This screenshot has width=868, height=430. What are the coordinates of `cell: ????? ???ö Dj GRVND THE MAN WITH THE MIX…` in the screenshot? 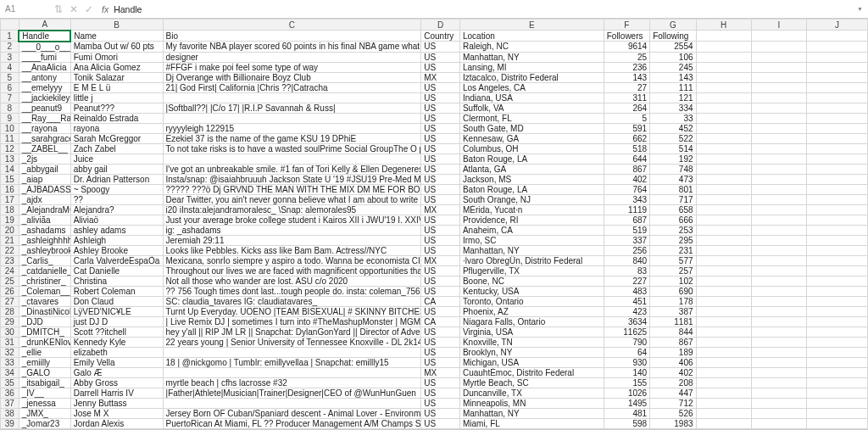 It's located at (292, 189).